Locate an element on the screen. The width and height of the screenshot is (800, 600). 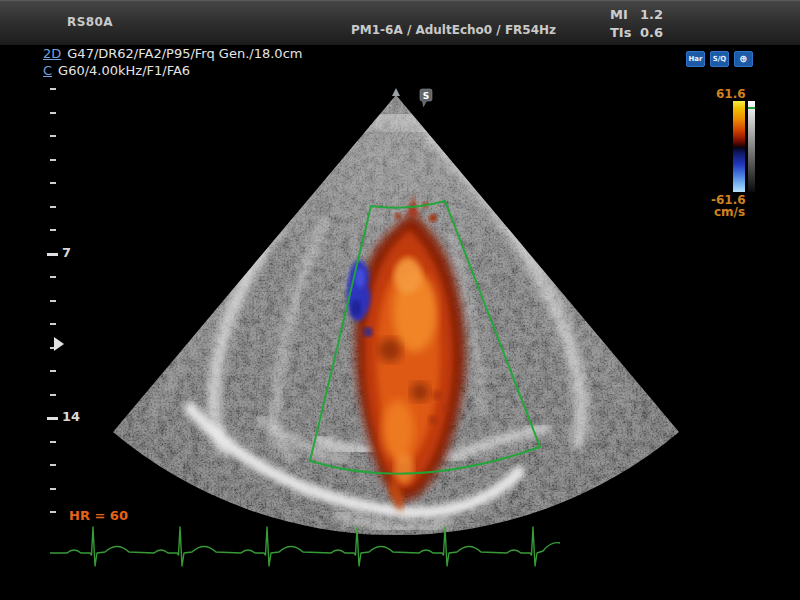
focus-depth-marker is located at coordinates (59, 344).